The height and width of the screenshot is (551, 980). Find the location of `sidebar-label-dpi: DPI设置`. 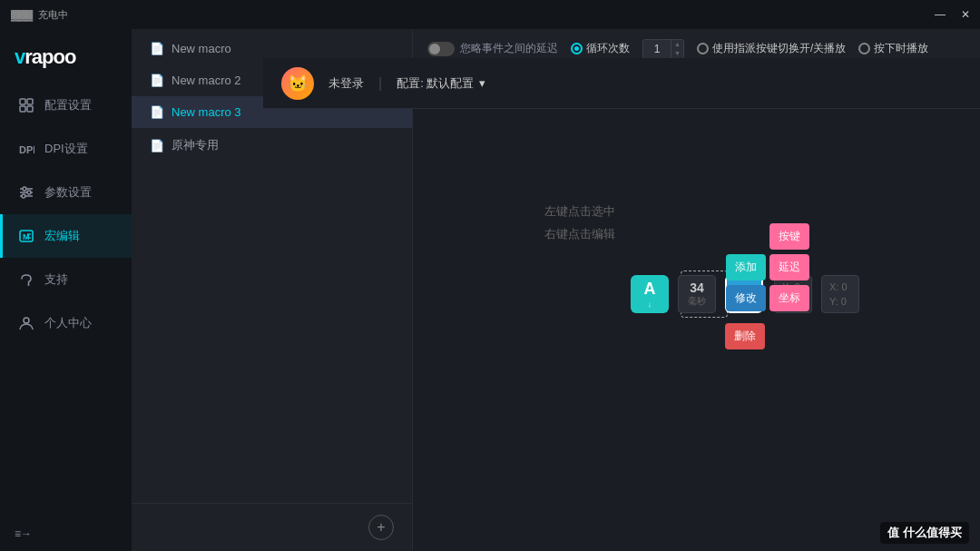

sidebar-label-dpi: DPI设置 is located at coordinates (66, 149).